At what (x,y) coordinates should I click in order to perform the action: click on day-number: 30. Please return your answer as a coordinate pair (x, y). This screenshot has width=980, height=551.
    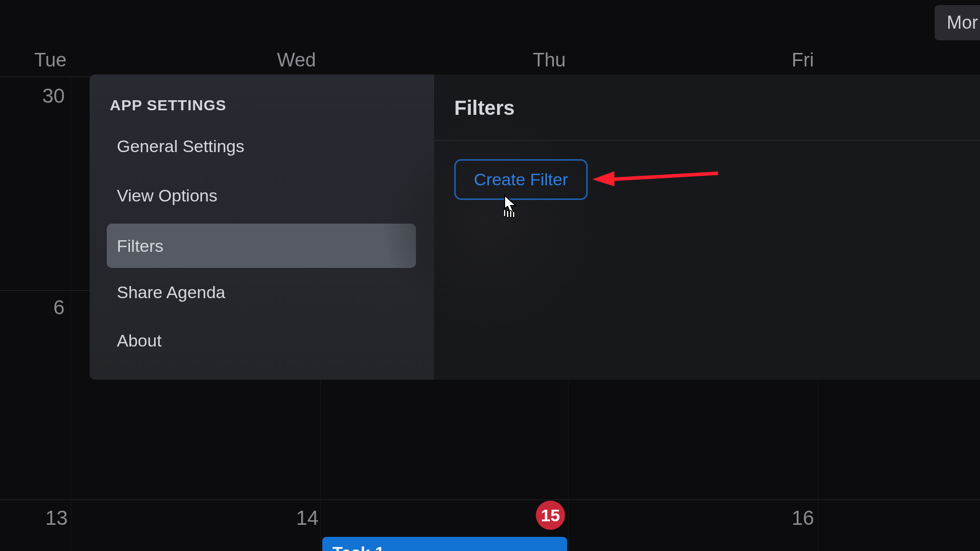
    Looking at the image, I should click on (53, 96).